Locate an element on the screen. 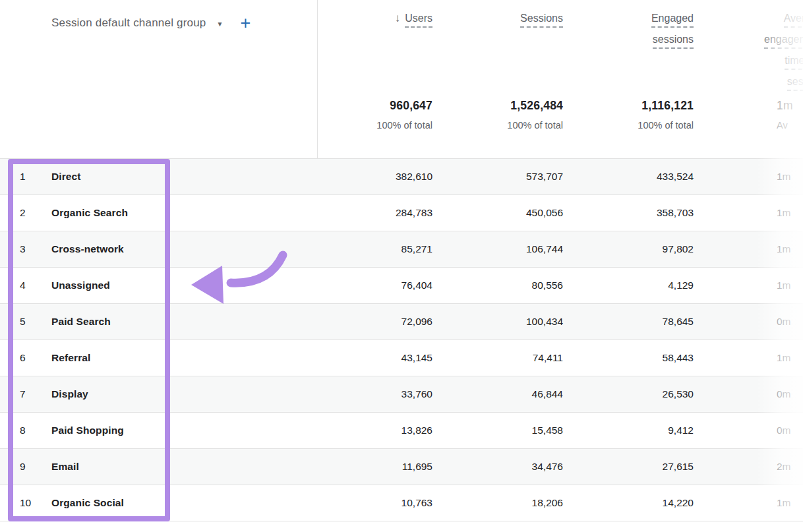 The width and height of the screenshot is (803, 532). dimension-header: Session default channel group ▼ + is located at coordinates (151, 23).